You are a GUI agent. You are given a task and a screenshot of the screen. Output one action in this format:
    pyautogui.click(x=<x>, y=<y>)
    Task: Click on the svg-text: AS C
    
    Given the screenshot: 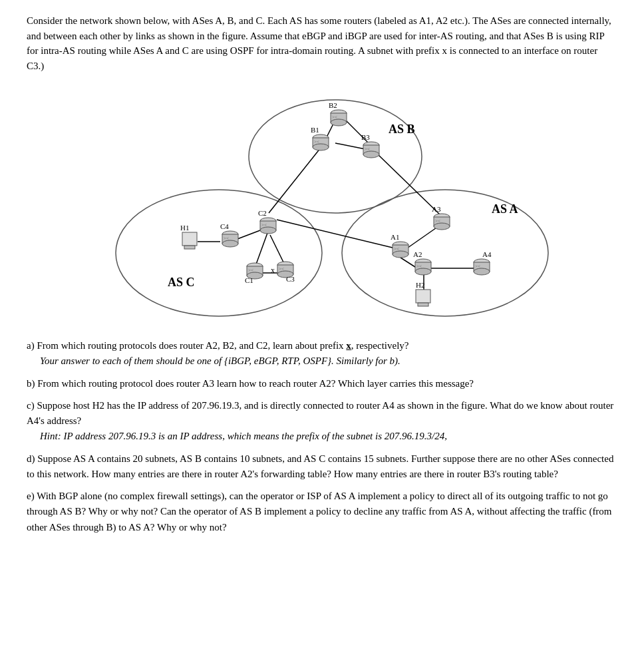 What is the action you would take?
    pyautogui.click(x=181, y=282)
    